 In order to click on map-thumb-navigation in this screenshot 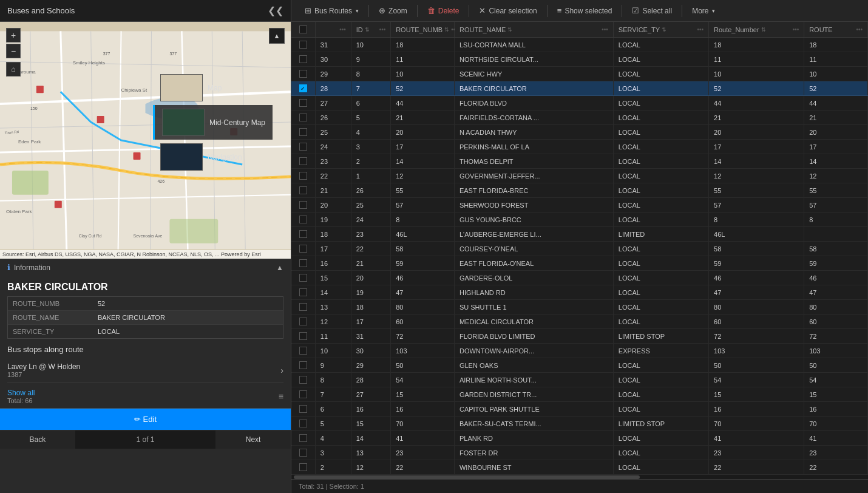, I will do `click(181, 157)`.